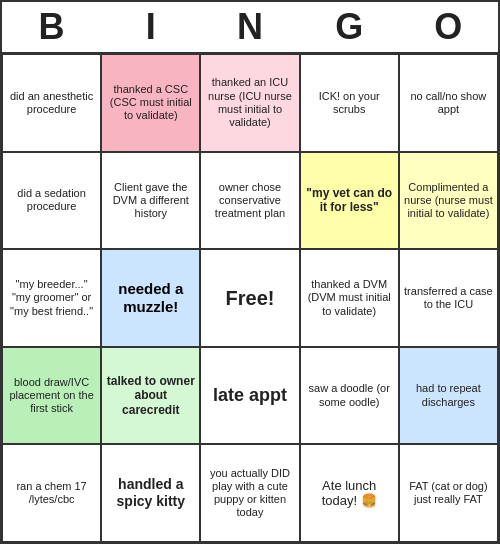  What do you see at coordinates (349, 27) in the screenshot?
I see `header-g: G` at bounding box center [349, 27].